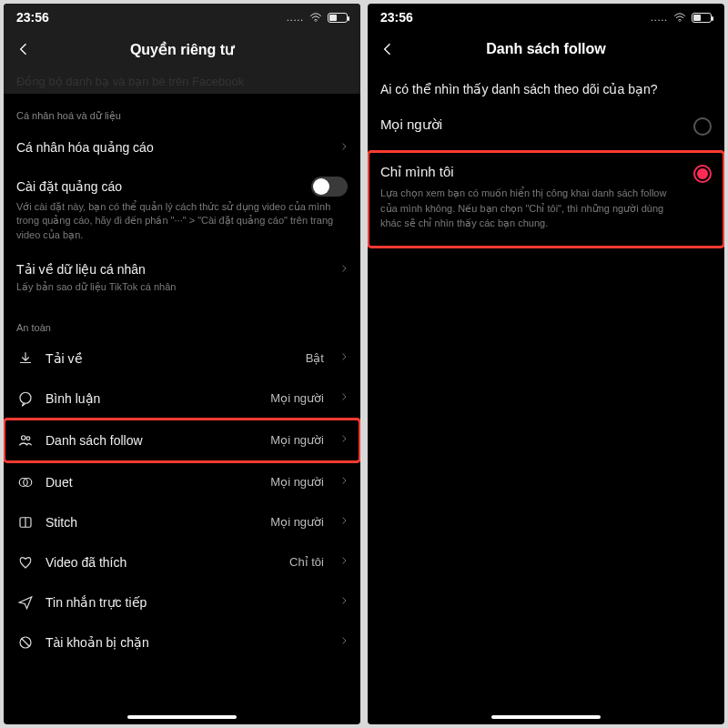  What do you see at coordinates (703, 174) in the screenshot?
I see `radio-selected-icon` at bounding box center [703, 174].